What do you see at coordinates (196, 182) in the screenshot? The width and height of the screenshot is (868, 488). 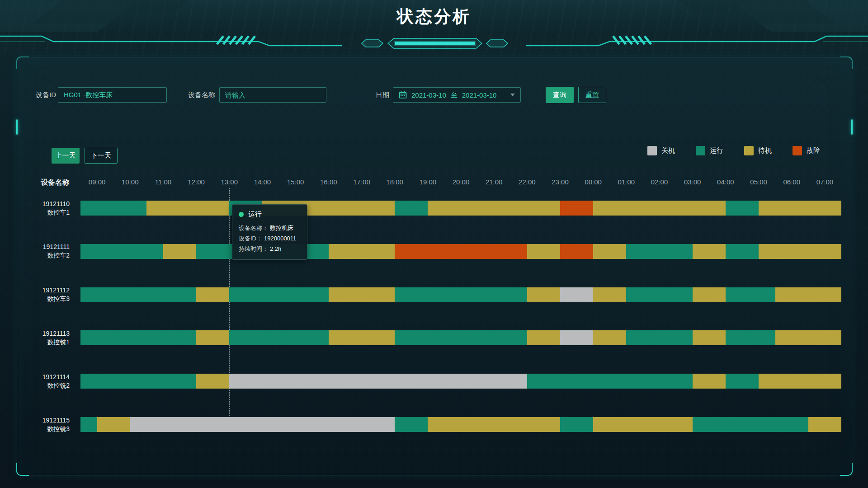 I see `time-tick: 12:00` at bounding box center [196, 182].